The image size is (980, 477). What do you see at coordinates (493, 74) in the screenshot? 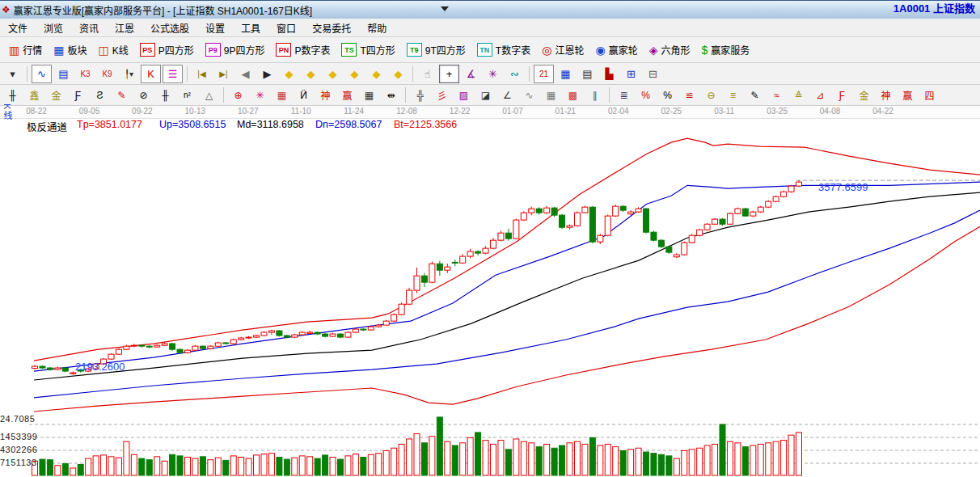
I see `gann-marker-icon: ✳` at bounding box center [493, 74].